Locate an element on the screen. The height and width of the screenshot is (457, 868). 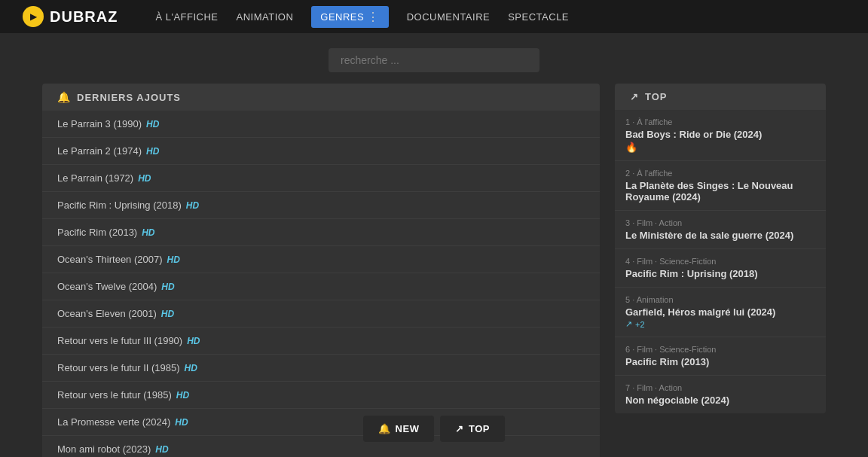
top-item-title: Le Ministère de la sale guerre (2024) is located at coordinates (720, 235).